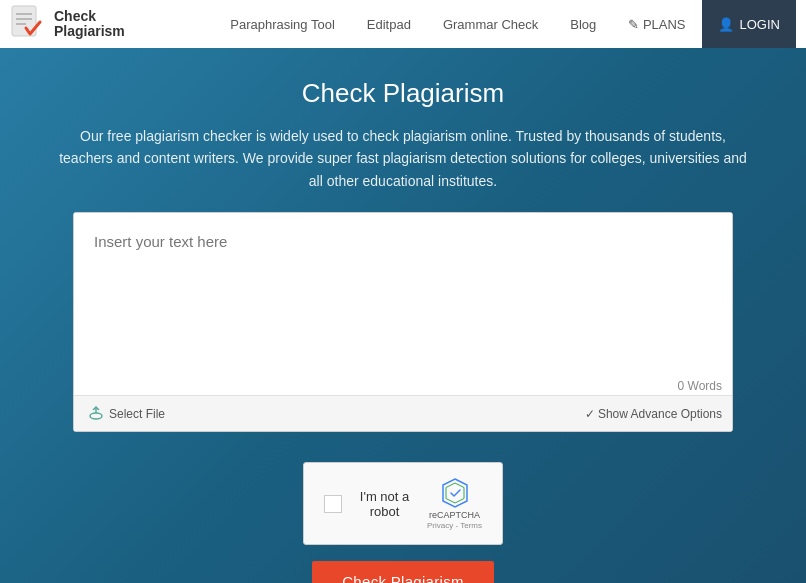 This screenshot has height=583, width=806. What do you see at coordinates (760, 24) in the screenshot?
I see `login-label: LOGIN` at bounding box center [760, 24].